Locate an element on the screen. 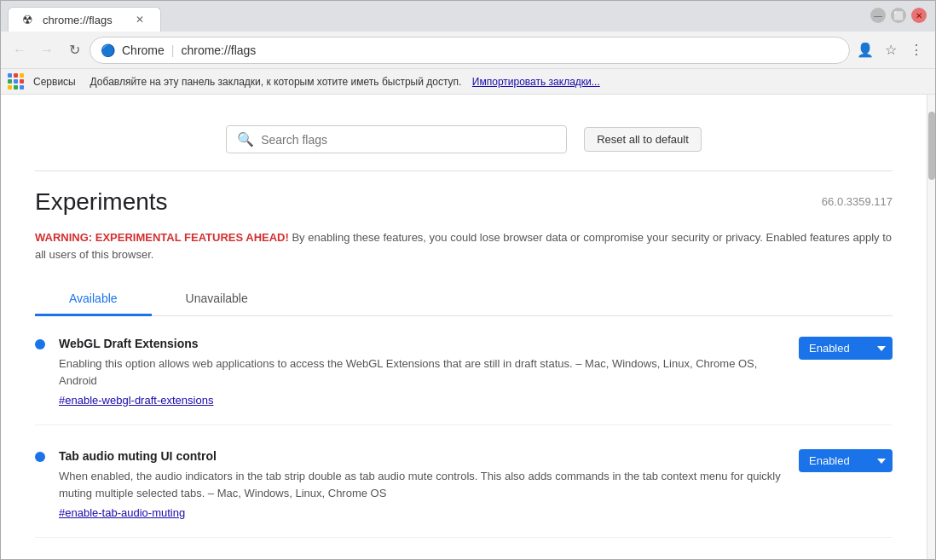  page-title: Experiments is located at coordinates (101, 202).